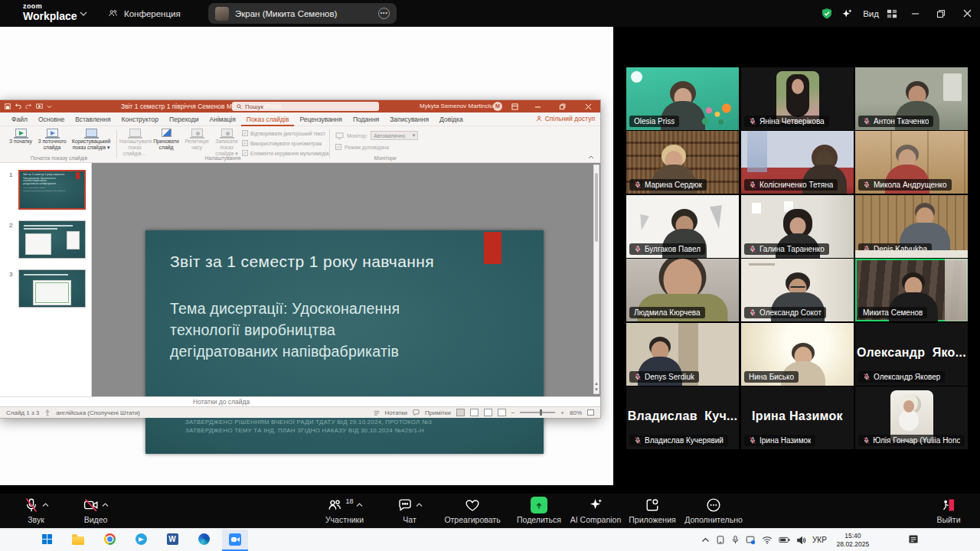 The height and width of the screenshot is (551, 980). What do you see at coordinates (798, 227) in the screenshot?
I see `participant-tile: Галина Тараненко` at bounding box center [798, 227].